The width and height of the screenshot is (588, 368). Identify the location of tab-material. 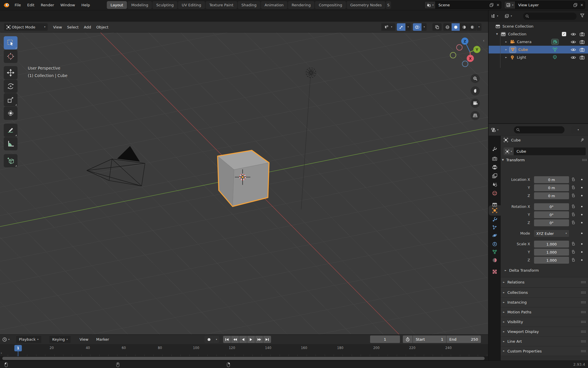
(495, 260).